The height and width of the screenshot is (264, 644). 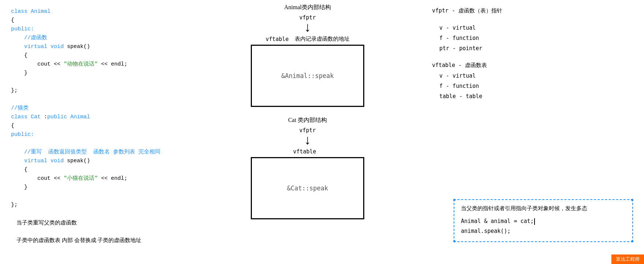 I want to click on cat-diagram-title: Cat 类内部结构, so click(x=308, y=120).